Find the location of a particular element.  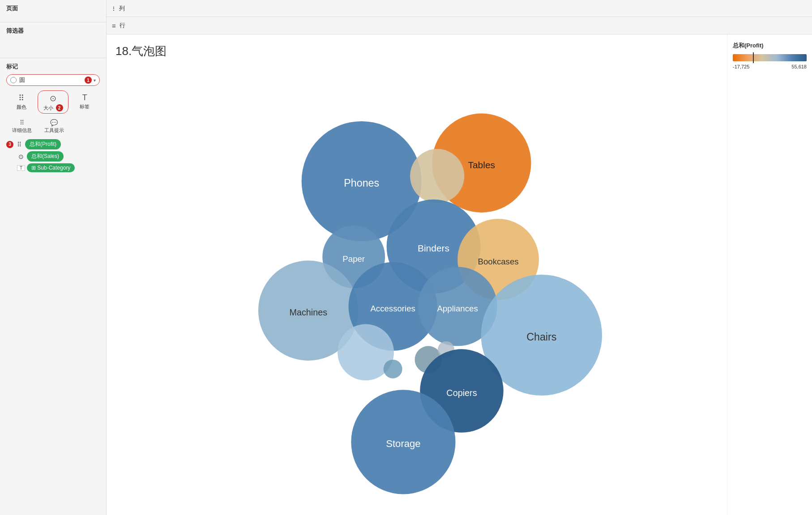

bubble-small5 is located at coordinates (393, 369).